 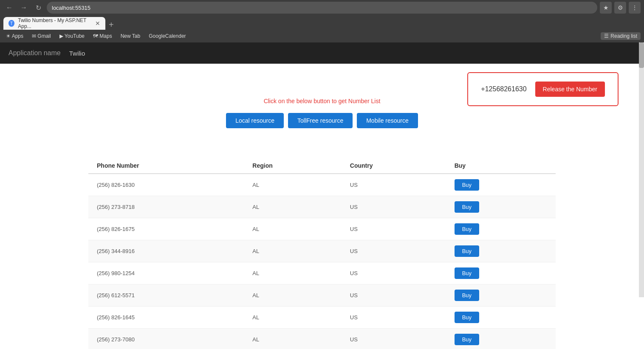 What do you see at coordinates (166, 229) in the screenshot?
I see `cell-phone: (256) 826-1675` at bounding box center [166, 229].